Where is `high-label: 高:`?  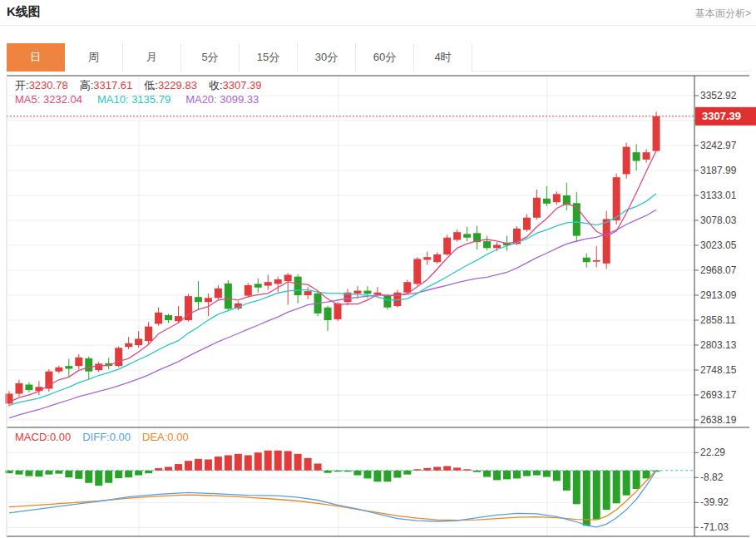 high-label: 高: is located at coordinates (86, 85).